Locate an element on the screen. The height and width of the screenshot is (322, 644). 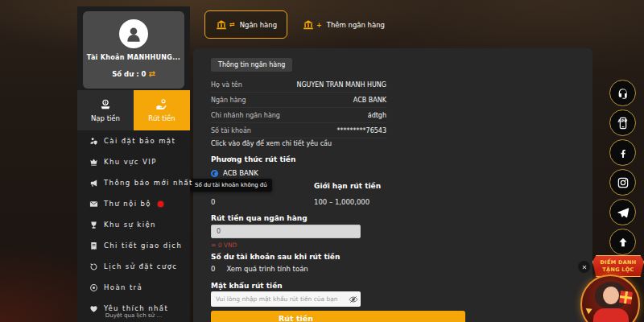
balance-label: Số dư : is located at coordinates (126, 74).